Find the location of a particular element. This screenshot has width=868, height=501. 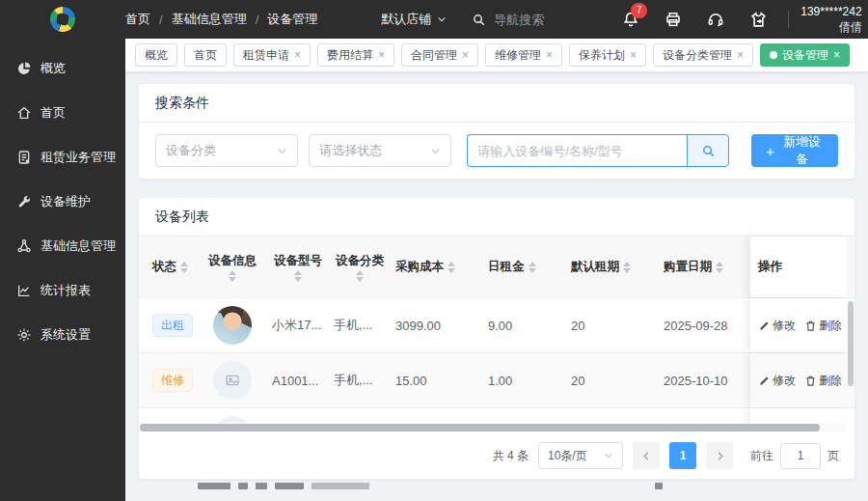

col-default-period: 默认租期 is located at coordinates (608, 266).